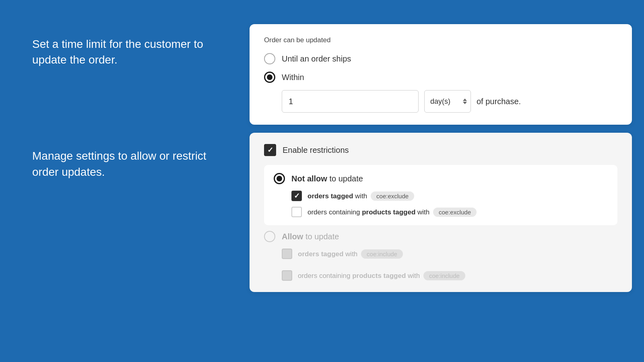 The width and height of the screenshot is (644, 362). I want to click on allow-section: Allow to update orders tagged with coe:i…, so click(441, 256).